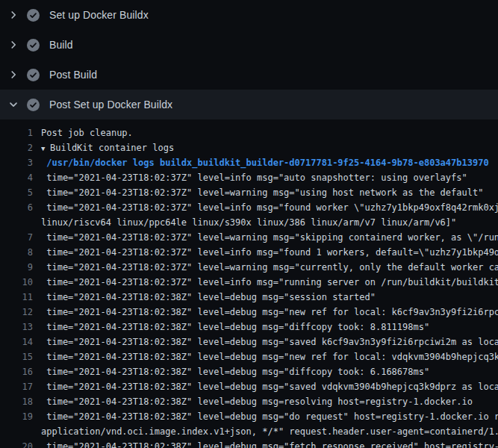  What do you see at coordinates (249, 105) in the screenshot?
I see `step-header-post-set-up-docker-buildx: Post Set up Docker Buildx` at bounding box center [249, 105].